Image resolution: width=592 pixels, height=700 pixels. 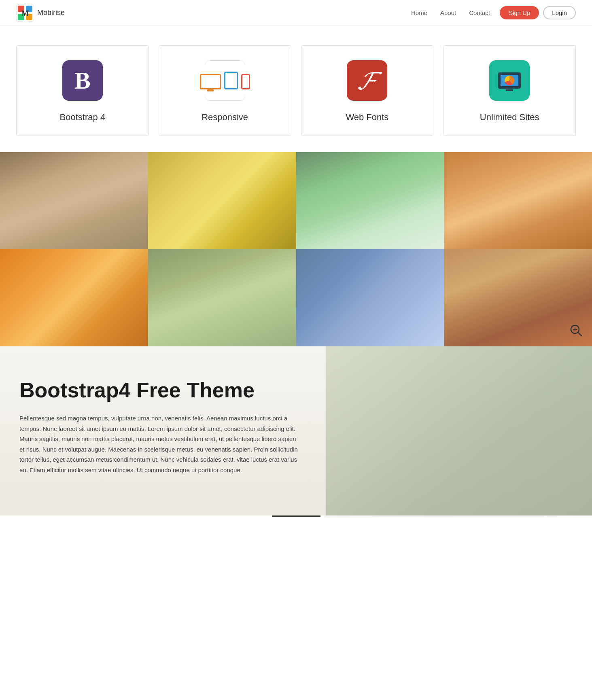 I want to click on nav-link-about: About, so click(x=448, y=13).